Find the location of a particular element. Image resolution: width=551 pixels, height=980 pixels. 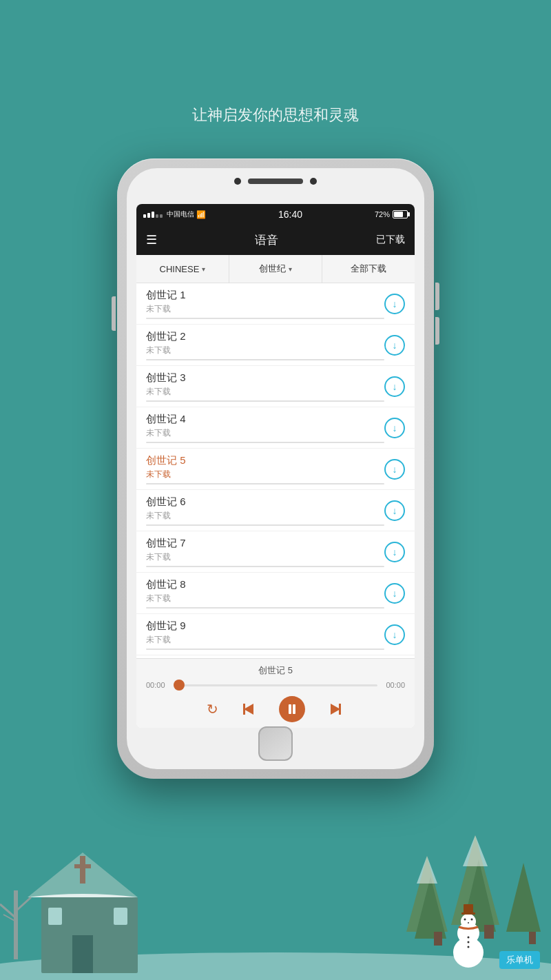

track-title: 创世记 1 is located at coordinates (265, 295).